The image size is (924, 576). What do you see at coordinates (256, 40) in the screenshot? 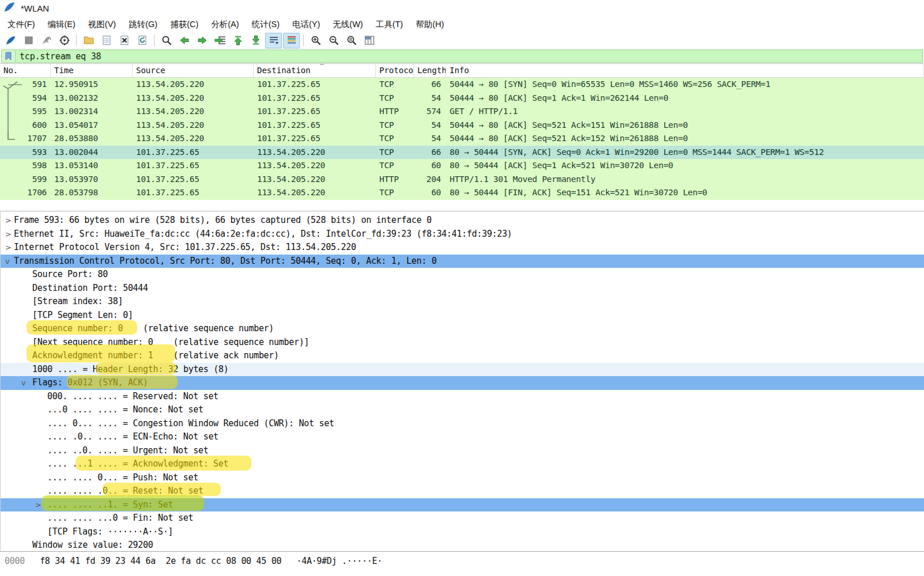
I see `go-last-icon` at bounding box center [256, 40].